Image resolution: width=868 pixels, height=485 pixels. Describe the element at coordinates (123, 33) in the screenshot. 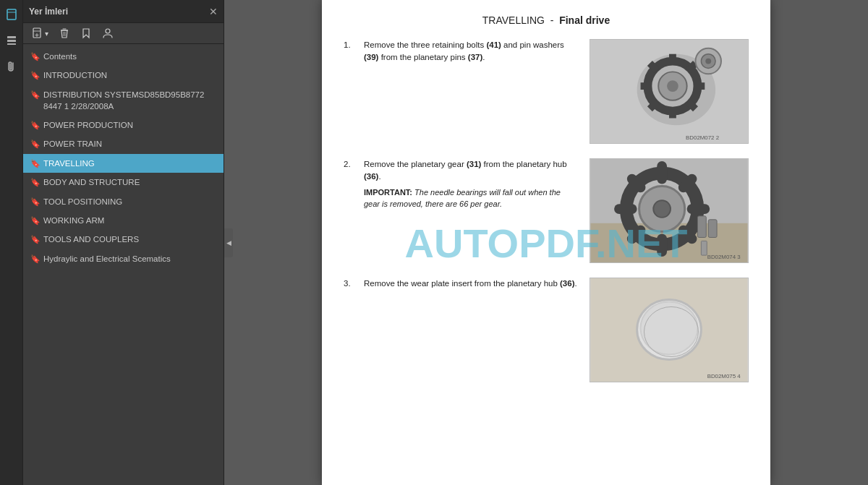

I see `sidebar-toolbar: ▾` at that location.